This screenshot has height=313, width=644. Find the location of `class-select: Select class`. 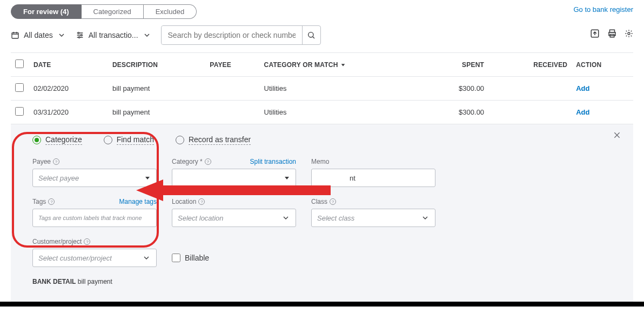

class-select: Select class is located at coordinates (373, 218).